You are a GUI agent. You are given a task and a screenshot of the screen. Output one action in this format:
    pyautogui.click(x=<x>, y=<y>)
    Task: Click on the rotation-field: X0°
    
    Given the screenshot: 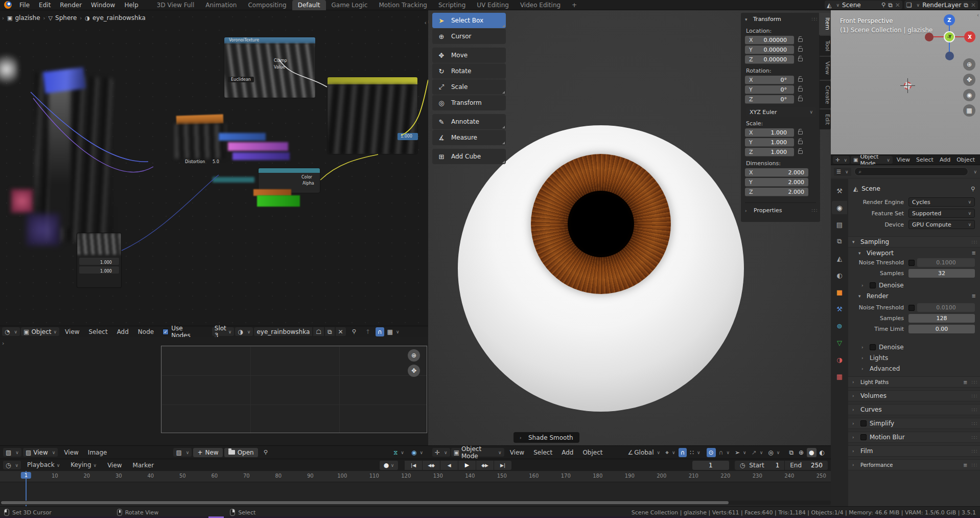 What is the action you would take?
    pyautogui.click(x=769, y=80)
    